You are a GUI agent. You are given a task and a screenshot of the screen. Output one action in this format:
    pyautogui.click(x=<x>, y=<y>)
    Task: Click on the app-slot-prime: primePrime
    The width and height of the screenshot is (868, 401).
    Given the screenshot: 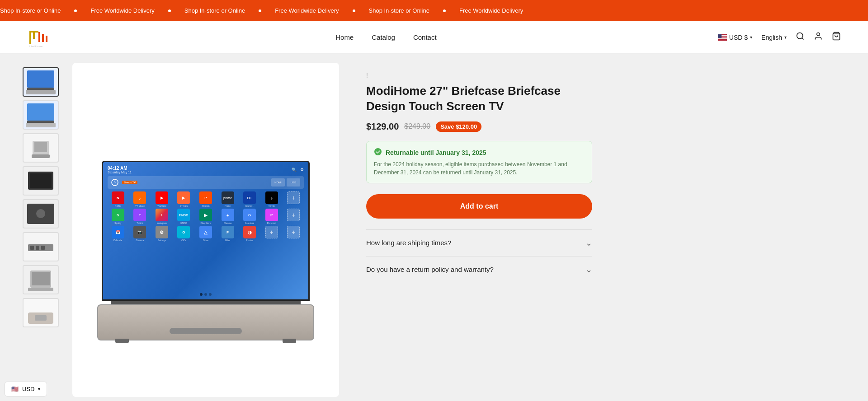 What is the action you would take?
    pyautogui.click(x=228, y=200)
    